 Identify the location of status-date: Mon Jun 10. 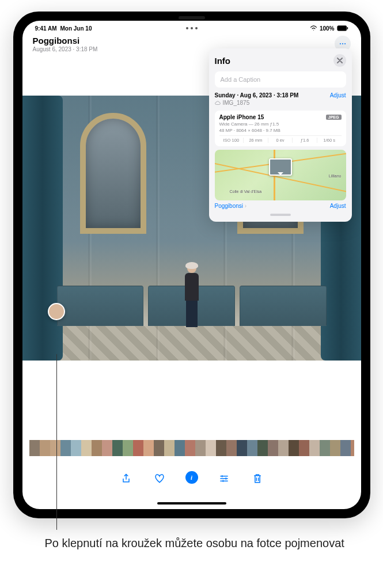
(76, 29).